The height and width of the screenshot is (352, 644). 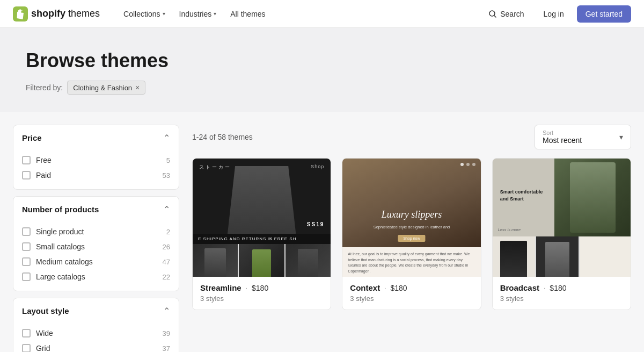 I want to click on products-filter-section: Number of products ⌃ Single product 2 Sm…, so click(x=96, y=244).